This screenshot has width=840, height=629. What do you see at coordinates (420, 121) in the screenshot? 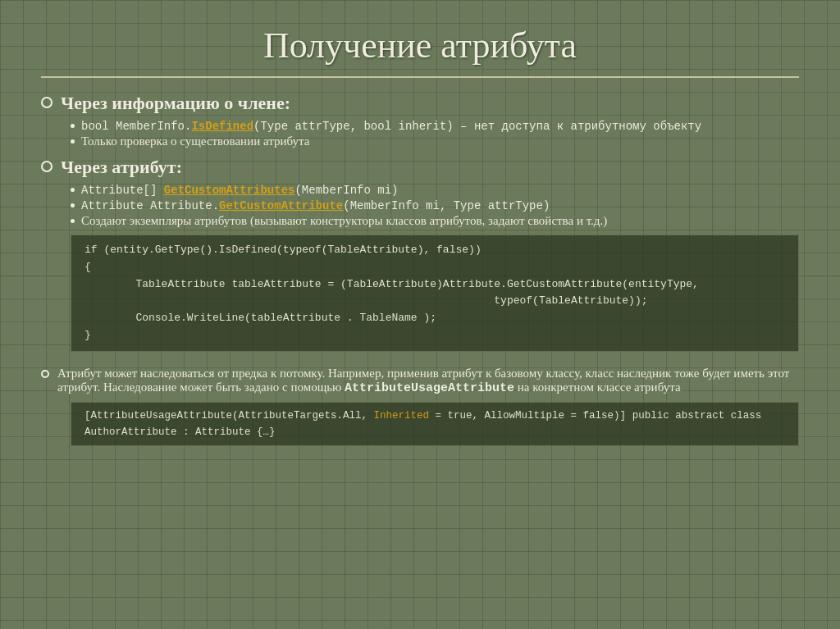
I see `section-1: Через информацию о члене: bool MemberInf…` at bounding box center [420, 121].